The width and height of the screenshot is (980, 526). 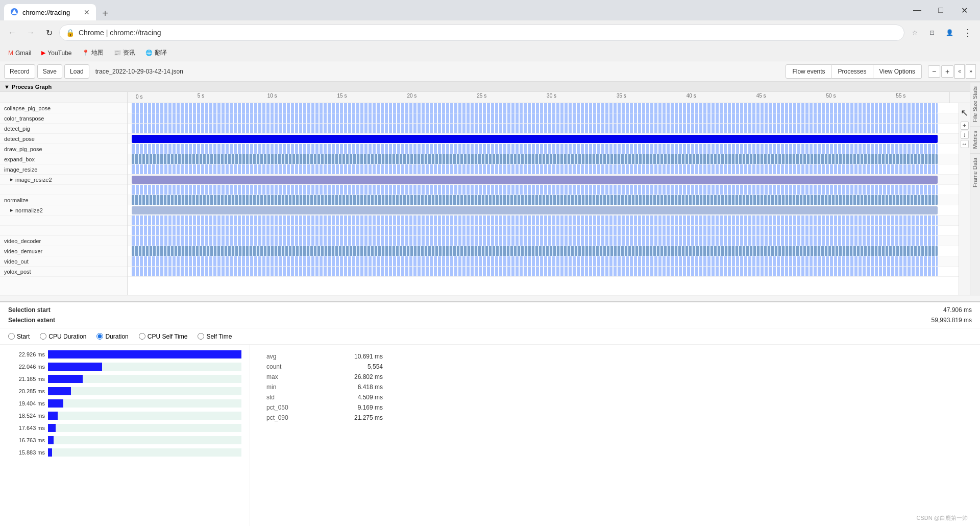 I want to click on ruler-mark-35s: 35 s, so click(x=622, y=95).